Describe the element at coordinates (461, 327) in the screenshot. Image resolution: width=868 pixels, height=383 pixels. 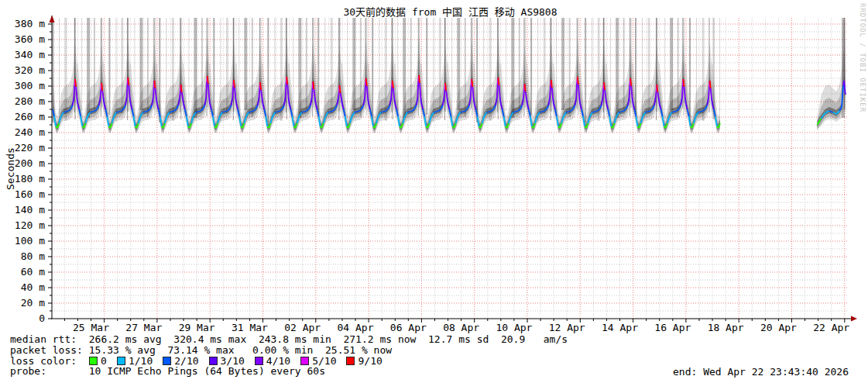
I see `x-tick-label: 08 Apr` at that location.